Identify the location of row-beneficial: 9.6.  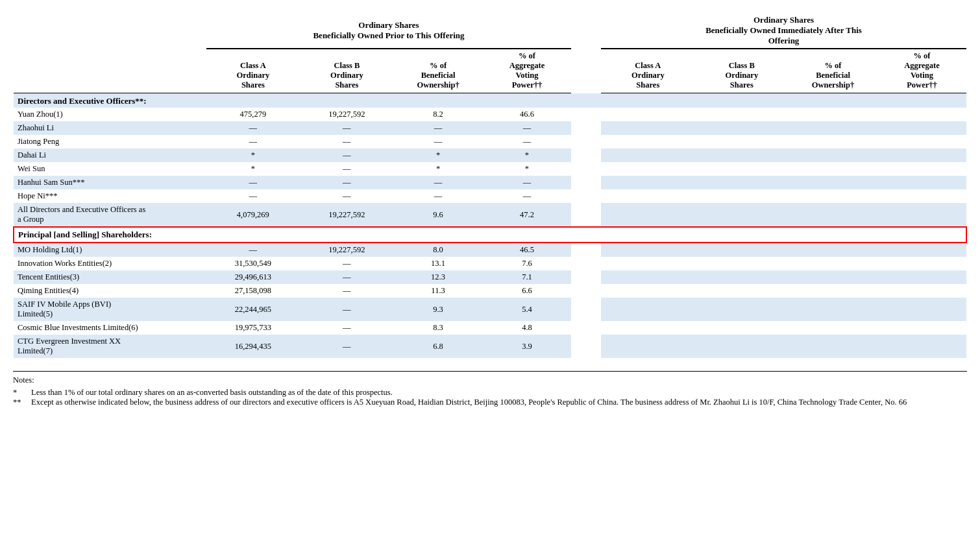
(439, 215).